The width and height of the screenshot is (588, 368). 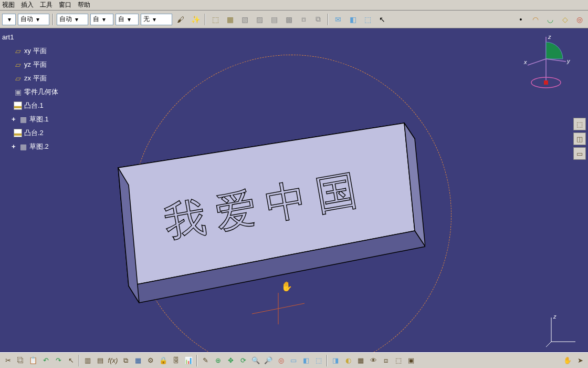 I want to click on bt3-icon: ⧉, so click(x=125, y=361).